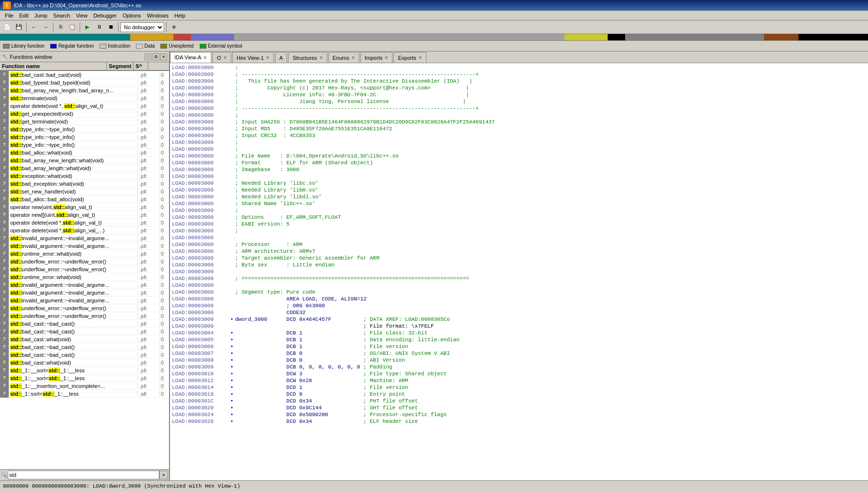  Describe the element at coordinates (164, 475) in the screenshot. I see `search-clear-button: ✕` at that location.